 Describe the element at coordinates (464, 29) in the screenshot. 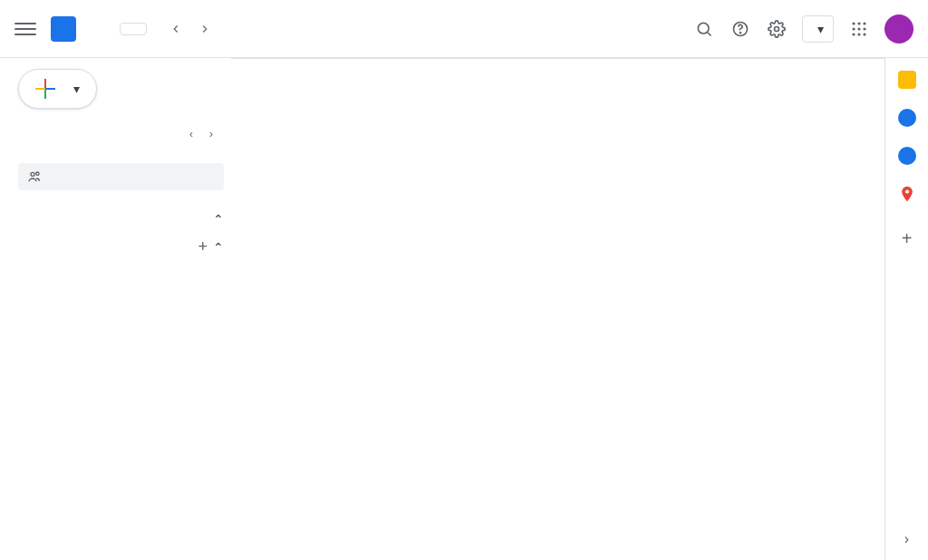

I see `app-header: ▾` at that location.